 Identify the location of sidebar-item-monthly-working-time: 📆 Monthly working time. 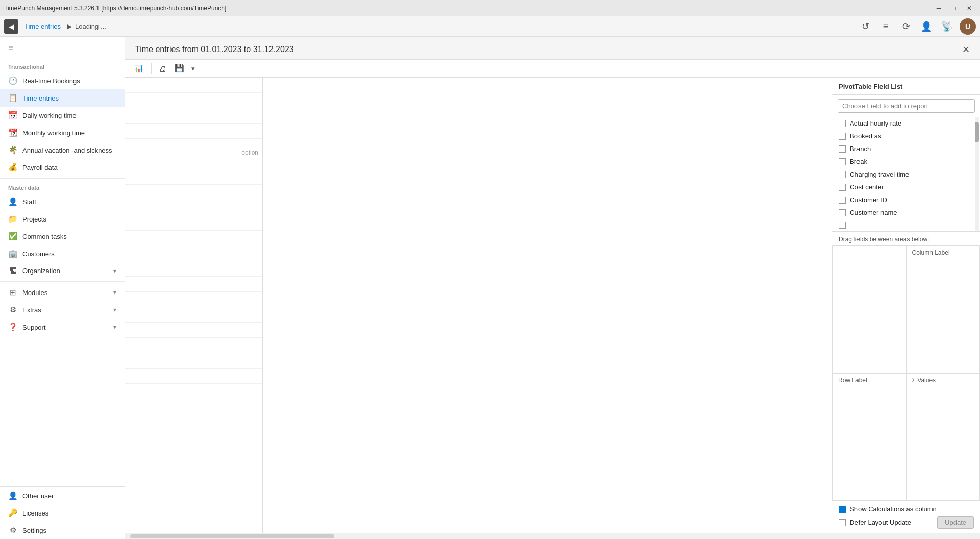
(62, 133).